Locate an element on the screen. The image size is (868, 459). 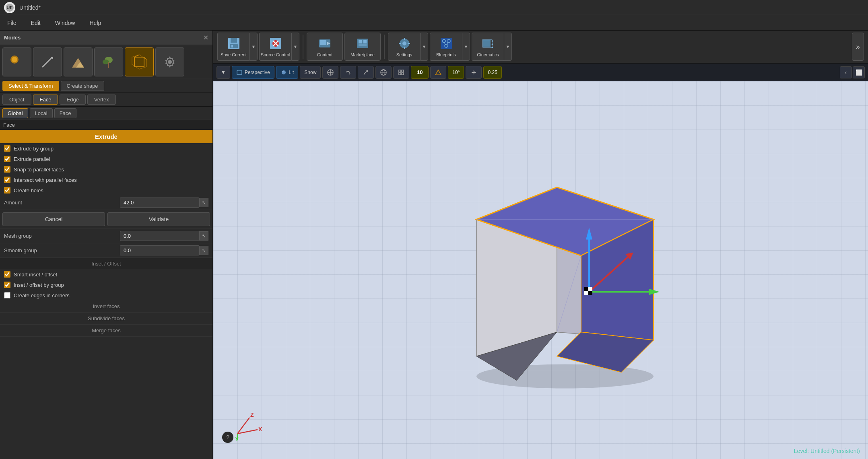
viewport-maximize-btn: ⬜ is located at coordinates (859, 72).